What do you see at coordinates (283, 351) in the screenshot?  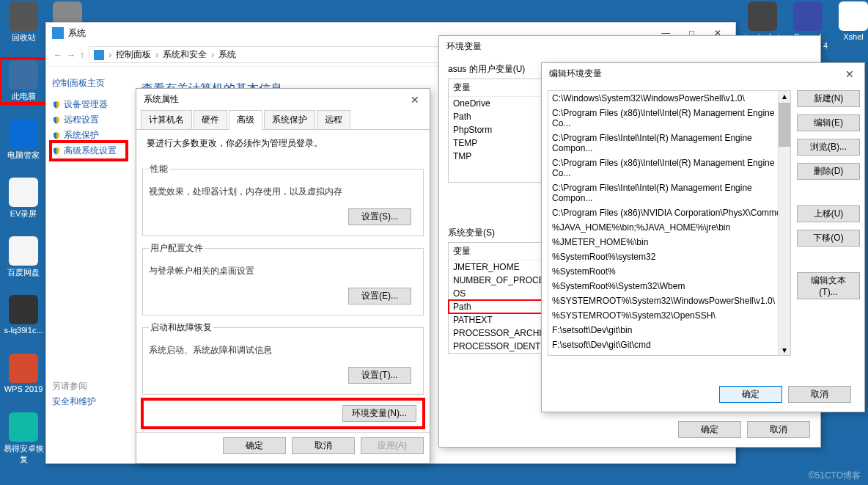 I see `group-desc: 系统启动、系统故障和调试信息` at bounding box center [283, 351].